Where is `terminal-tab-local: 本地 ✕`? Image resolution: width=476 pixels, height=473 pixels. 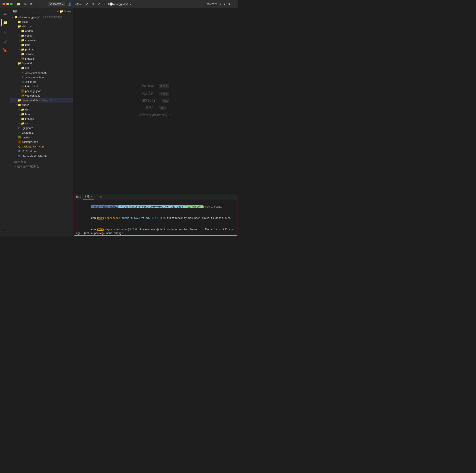 terminal-tab-local: 本地 ✕ is located at coordinates (88, 197).